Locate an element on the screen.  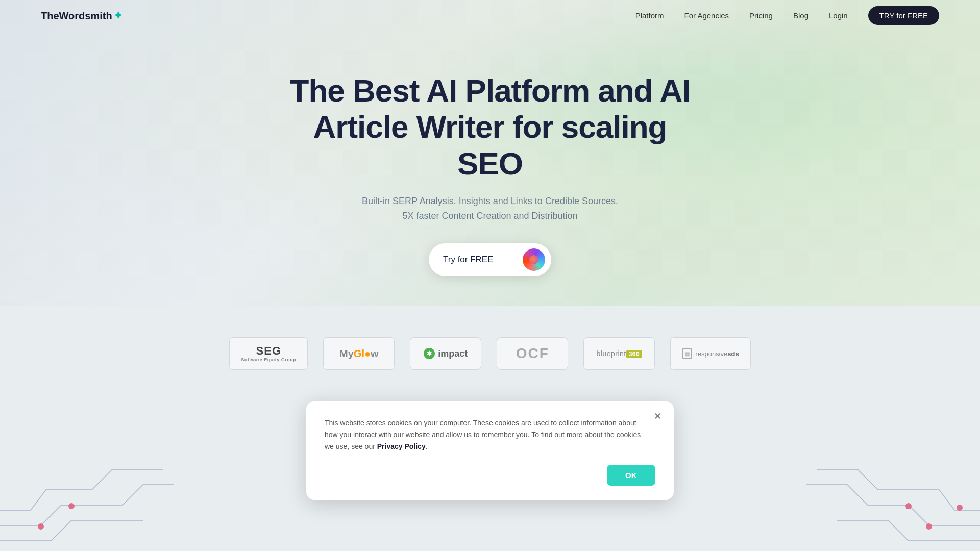
modal-close-button: ✕ is located at coordinates (657, 416).